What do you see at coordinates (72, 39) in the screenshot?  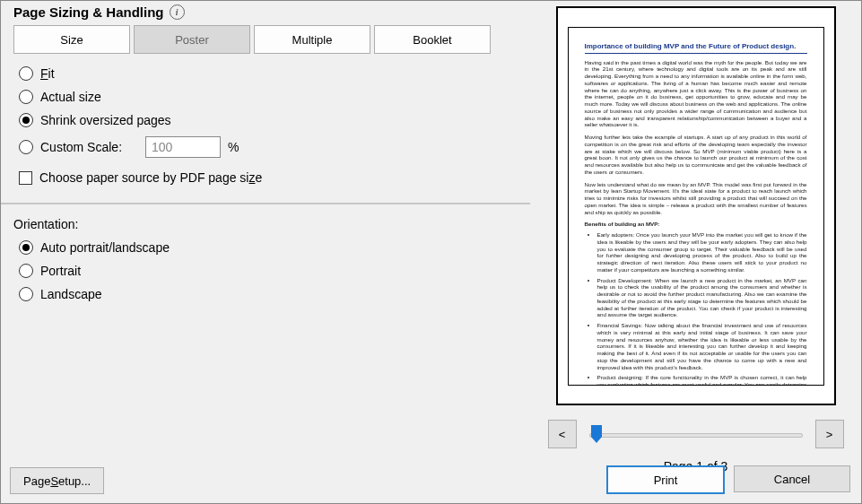 I see `tab-size: Size` at bounding box center [72, 39].